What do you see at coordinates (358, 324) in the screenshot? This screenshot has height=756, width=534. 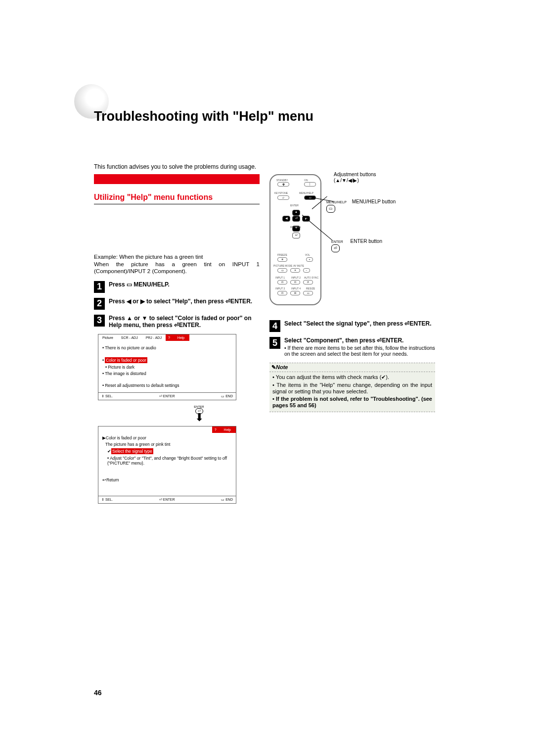 I see `step-text: Select "Select the signal type", then pr…` at bounding box center [358, 324].